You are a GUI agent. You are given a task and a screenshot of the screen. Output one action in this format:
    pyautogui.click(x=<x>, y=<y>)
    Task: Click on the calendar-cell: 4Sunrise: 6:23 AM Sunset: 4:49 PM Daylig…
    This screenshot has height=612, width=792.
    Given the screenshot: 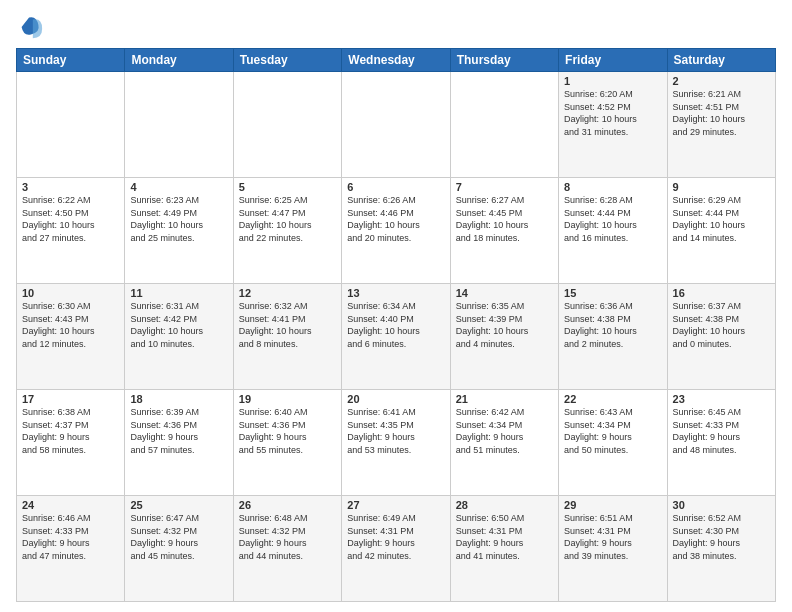 What is the action you would take?
    pyautogui.click(x=179, y=231)
    